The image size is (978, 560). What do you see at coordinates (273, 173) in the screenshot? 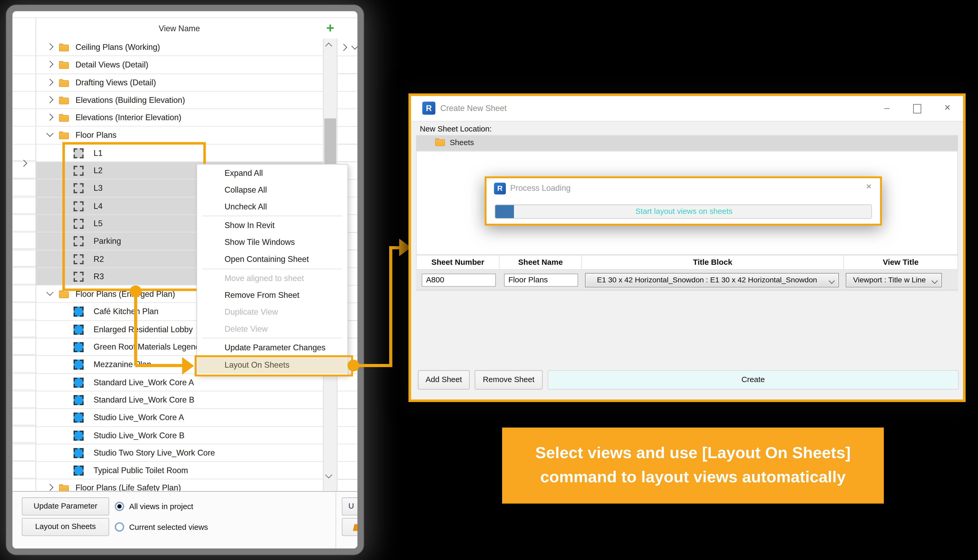
I see `menu-item: Expand All` at bounding box center [273, 173].